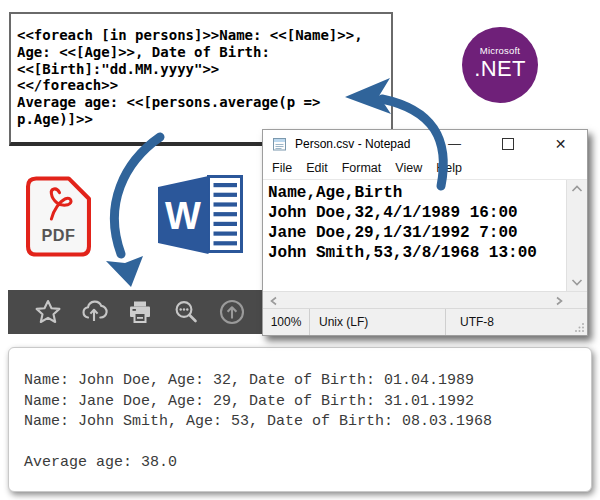  I want to click on window-title: Person.csv - Notepad, so click(362, 144).